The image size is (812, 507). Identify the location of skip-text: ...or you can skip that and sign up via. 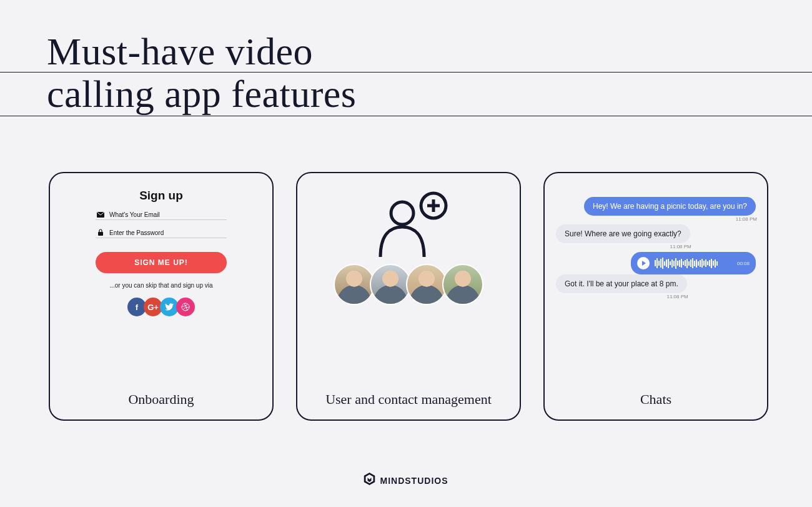
(161, 285).